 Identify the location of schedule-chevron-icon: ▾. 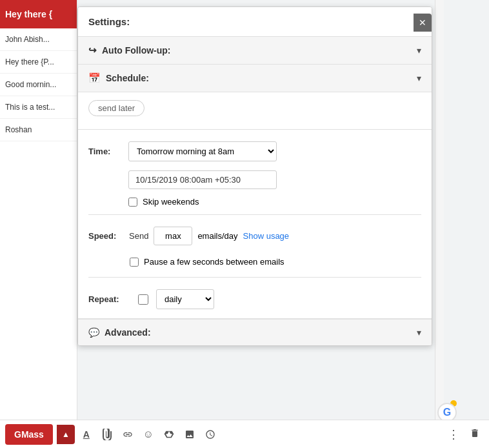
(419, 78).